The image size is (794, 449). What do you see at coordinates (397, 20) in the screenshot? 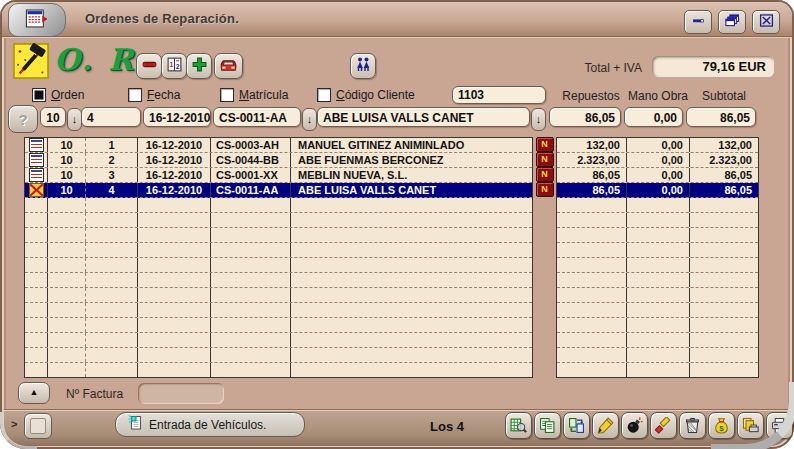
I see `title-bar: Ordenes de Reparación.` at bounding box center [397, 20].